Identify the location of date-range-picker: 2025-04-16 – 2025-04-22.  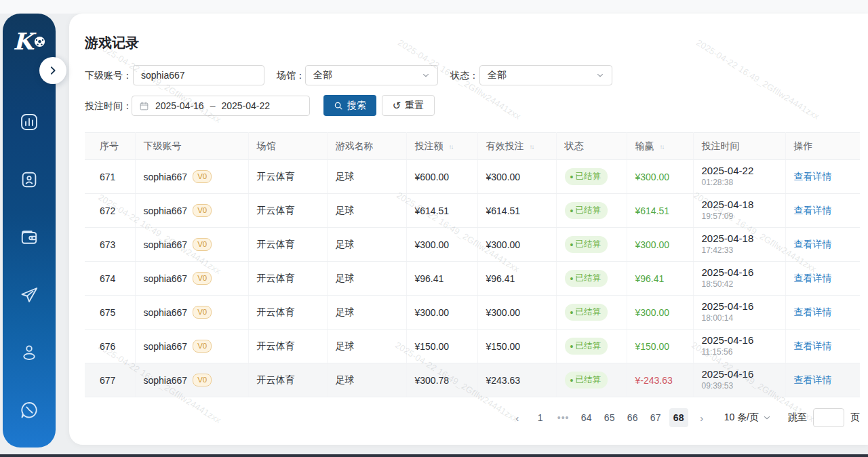
(221, 106).